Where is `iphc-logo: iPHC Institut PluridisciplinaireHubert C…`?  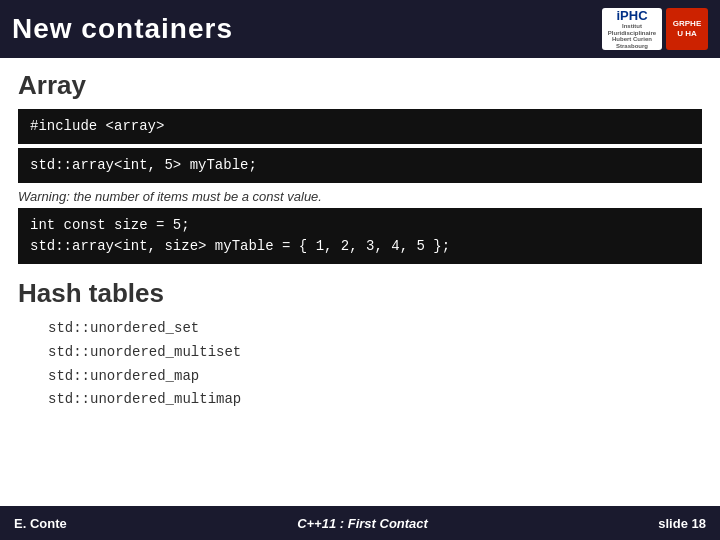 iphc-logo: iPHC Institut PluridisciplinaireHubert C… is located at coordinates (632, 29).